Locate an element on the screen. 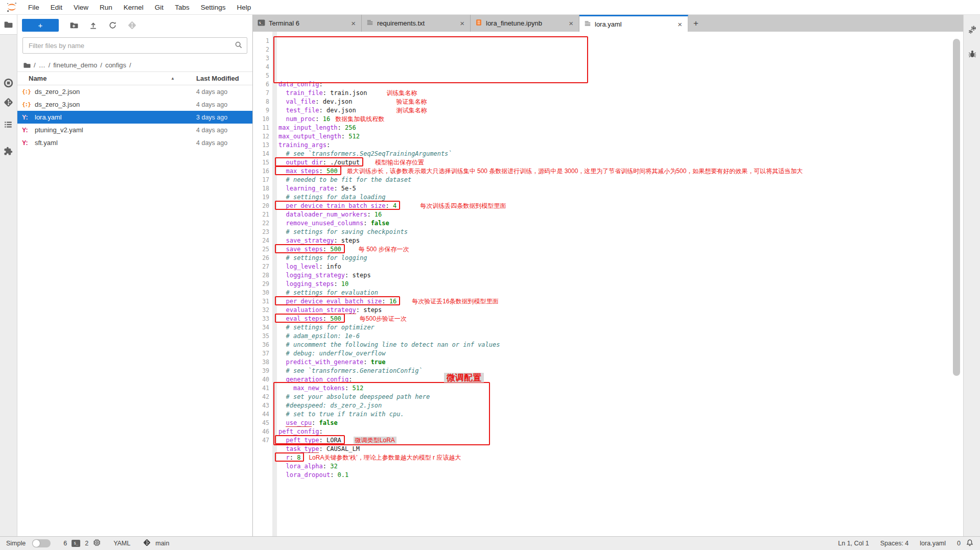 The height and width of the screenshot is (550, 980). file-row: Y:lora.yaml3 days ago is located at coordinates (135, 117).